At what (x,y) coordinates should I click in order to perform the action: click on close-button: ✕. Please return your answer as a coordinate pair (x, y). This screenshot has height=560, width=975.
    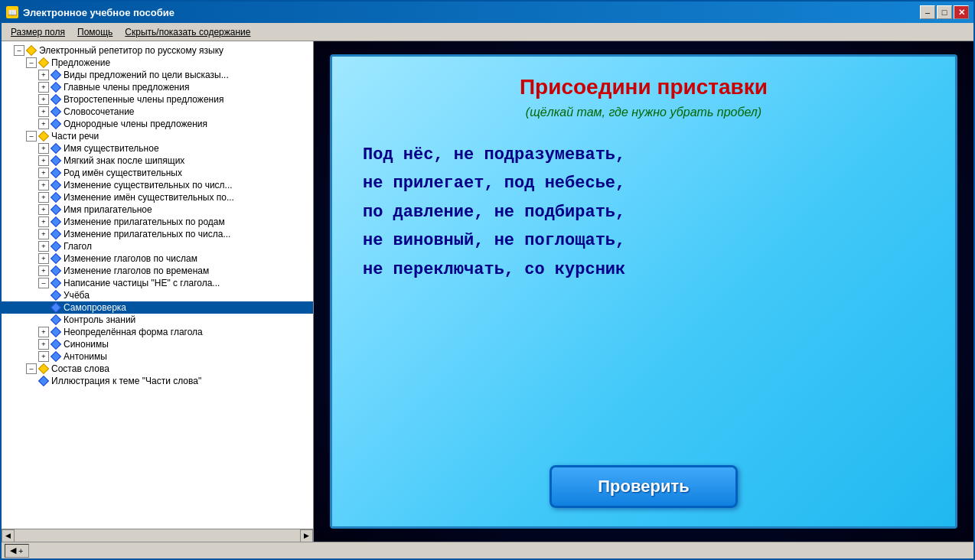
    Looking at the image, I should click on (961, 12).